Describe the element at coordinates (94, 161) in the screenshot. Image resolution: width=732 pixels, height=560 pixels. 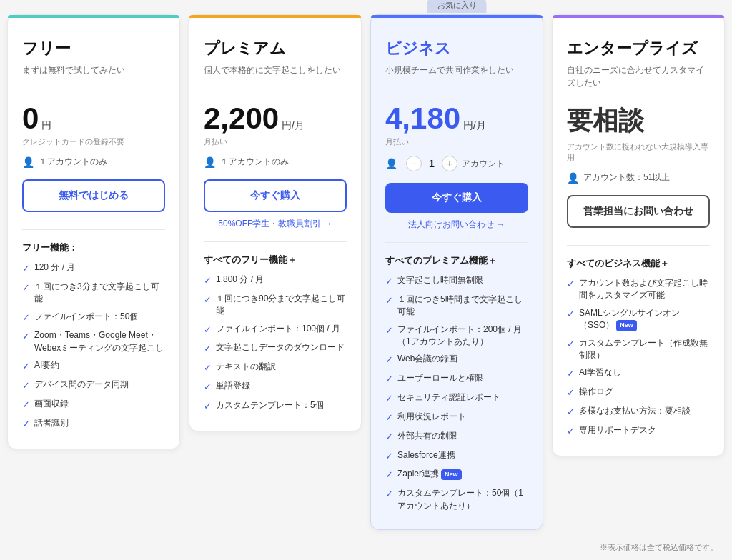
I see `account-info-free: 👤１アカウントのみ` at that location.